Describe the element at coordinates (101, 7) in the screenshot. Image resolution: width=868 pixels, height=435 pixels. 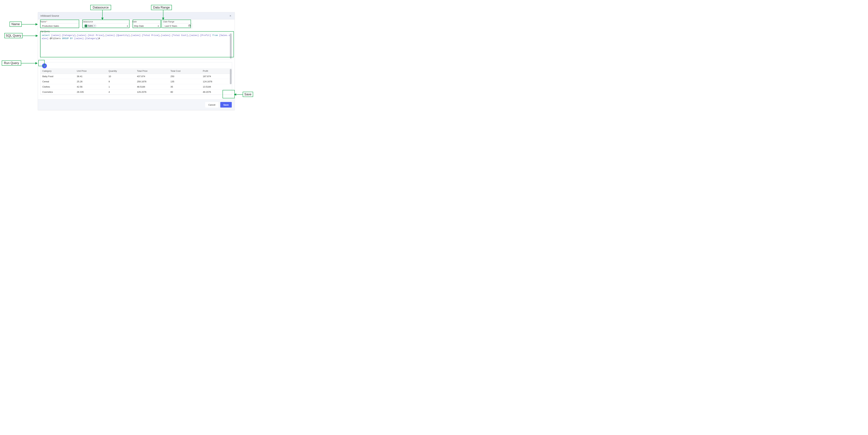
I see `annotation-datasource: Datasource` at that location.